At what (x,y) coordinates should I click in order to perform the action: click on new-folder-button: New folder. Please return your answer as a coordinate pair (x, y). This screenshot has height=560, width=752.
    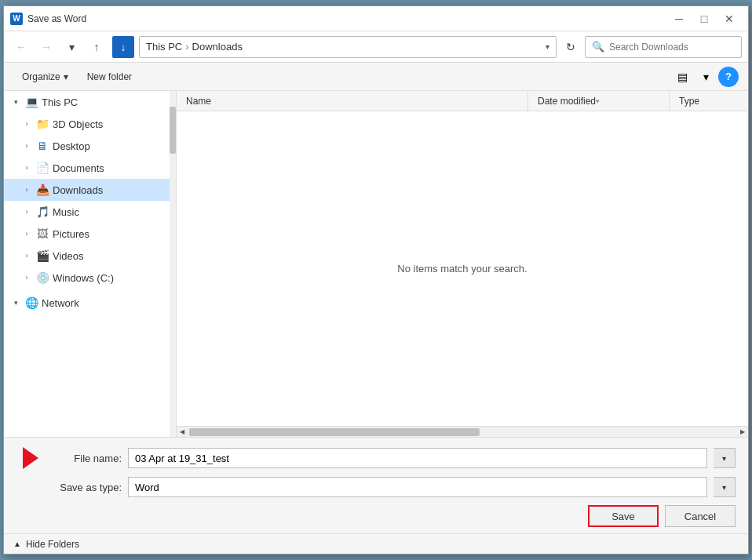
    Looking at the image, I should click on (110, 77).